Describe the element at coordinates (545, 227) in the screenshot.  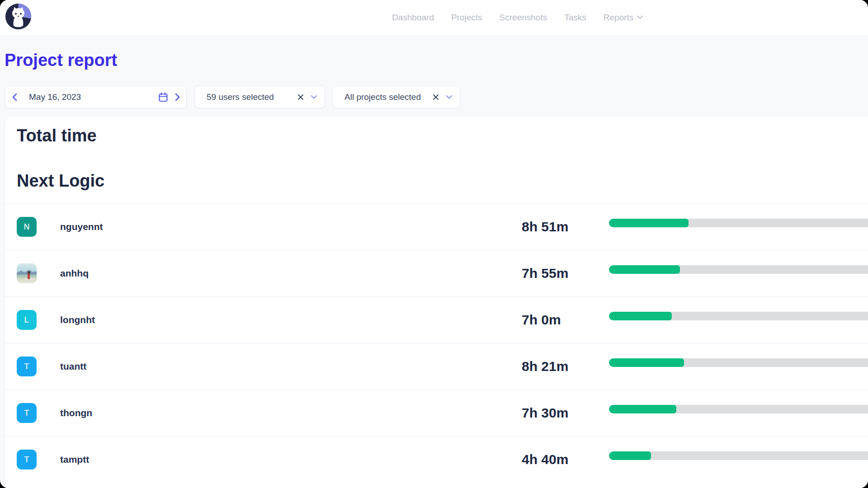
I see `time-value: 8h 51m` at that location.